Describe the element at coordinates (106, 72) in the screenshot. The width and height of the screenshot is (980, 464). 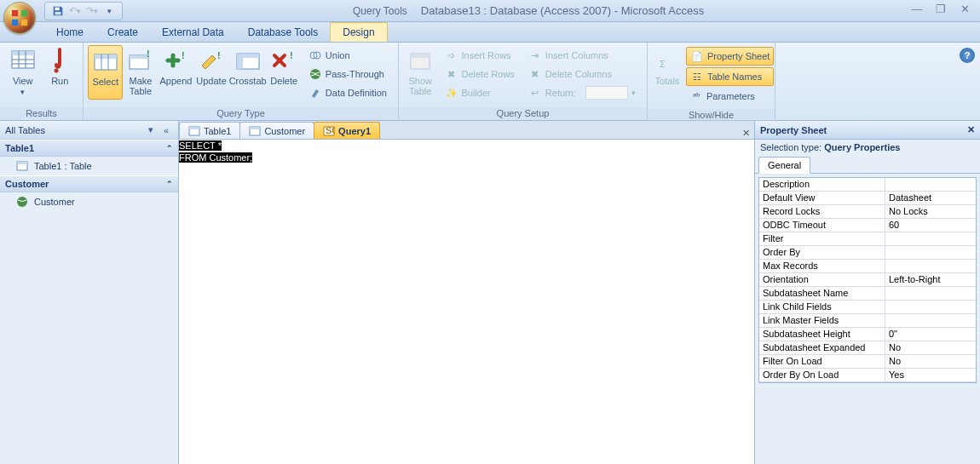
I see `select-query-button: Select` at that location.